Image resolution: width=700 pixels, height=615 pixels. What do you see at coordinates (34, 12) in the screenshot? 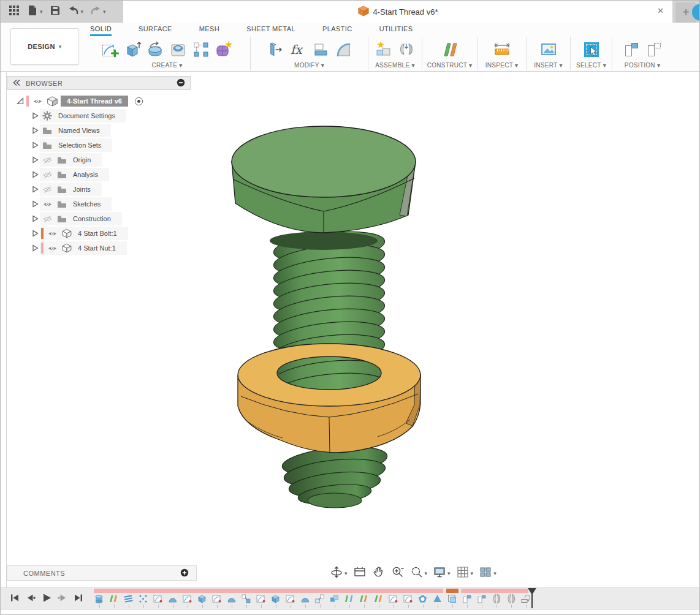
I see `file-menu-button: ▾` at bounding box center [34, 12].